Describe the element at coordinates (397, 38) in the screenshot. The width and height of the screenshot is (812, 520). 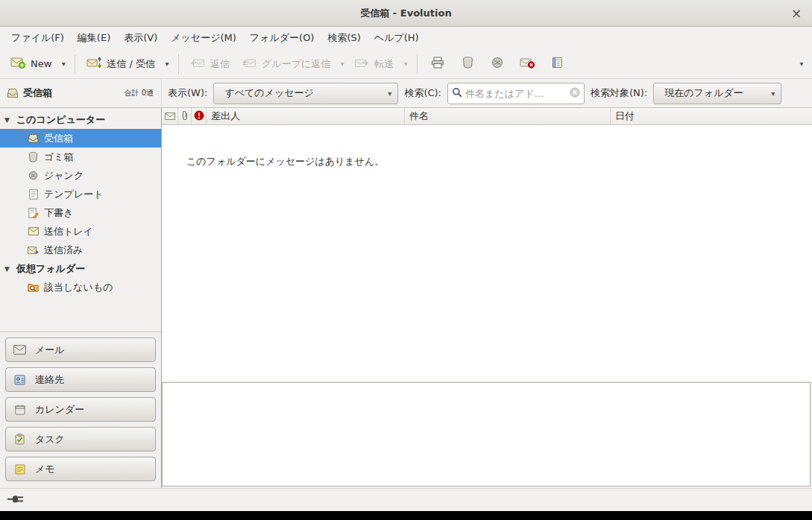
I see `menu-help: ヘルプ(H)` at that location.